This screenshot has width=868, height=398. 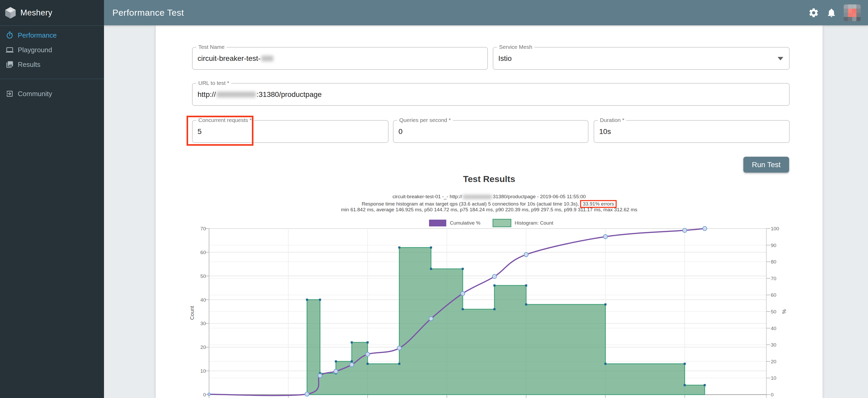 What do you see at coordinates (36, 13) in the screenshot?
I see `brand-name: Meshery` at bounding box center [36, 13].